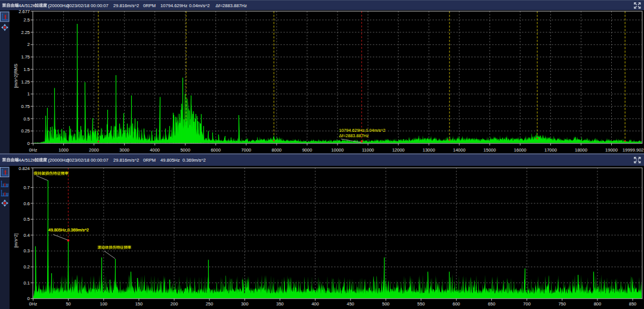 This screenshot has height=309, width=644. Describe the element at coordinates (308, 150) in the screenshot. I see `svg-text: 9000` at that location.